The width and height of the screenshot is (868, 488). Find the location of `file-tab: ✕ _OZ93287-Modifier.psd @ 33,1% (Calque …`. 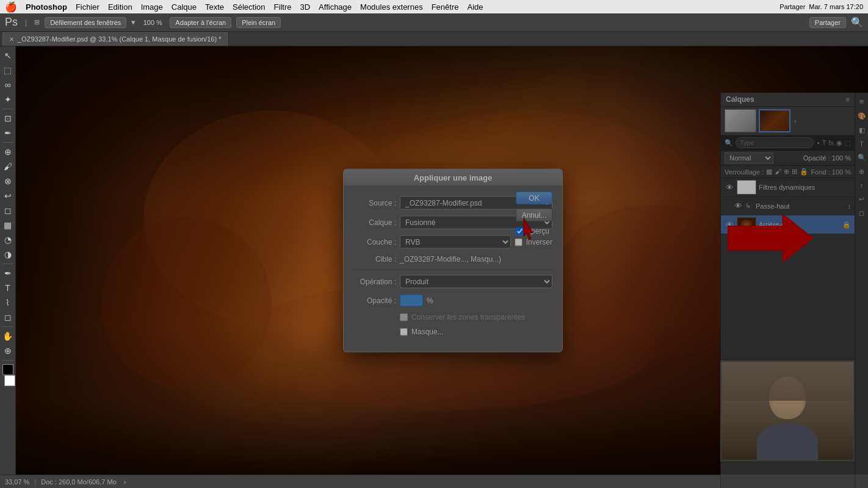

file-tab: ✕ _OZ93287-Modifier.psd @ 33,1% (Calque … is located at coordinates (115, 39).